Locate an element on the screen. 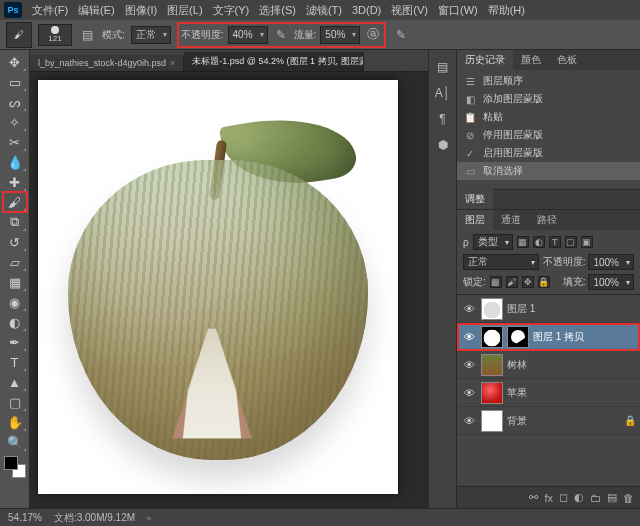 Image resolution: width=640 pixels, height=526 pixels. pen-tool: ✒ is located at coordinates (15, 342).